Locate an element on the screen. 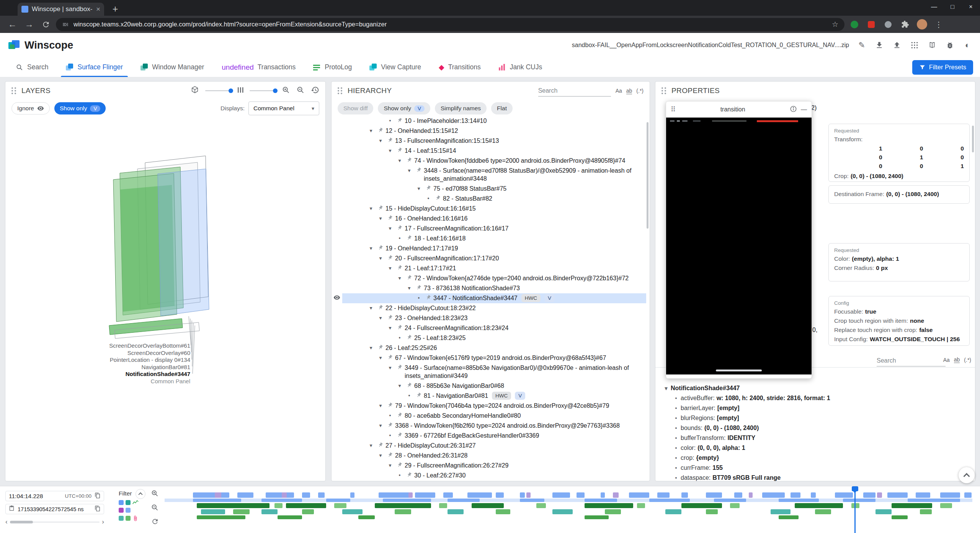  drag-dots-icon: ⠿ is located at coordinates (673, 110).